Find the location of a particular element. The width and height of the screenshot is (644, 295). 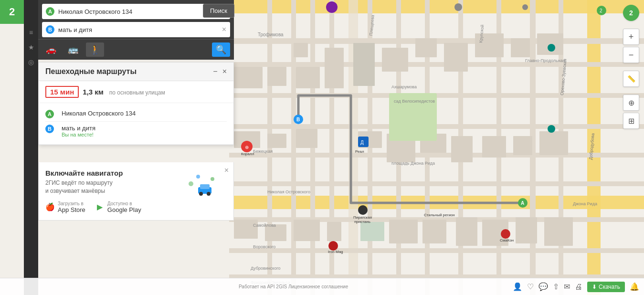

svg-text: Реал is located at coordinates (360, 152).